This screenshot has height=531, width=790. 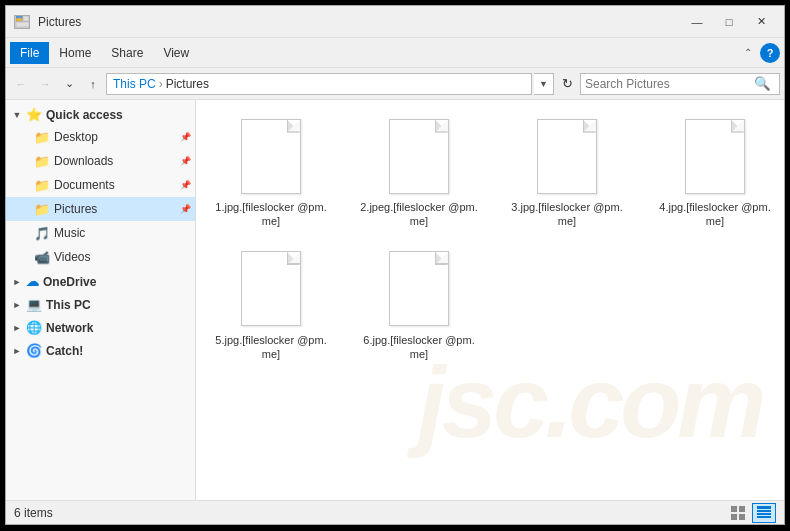 I want to click on sidebar-header-onedrive: ► ☁ OneDrive, so click(x=100, y=282).